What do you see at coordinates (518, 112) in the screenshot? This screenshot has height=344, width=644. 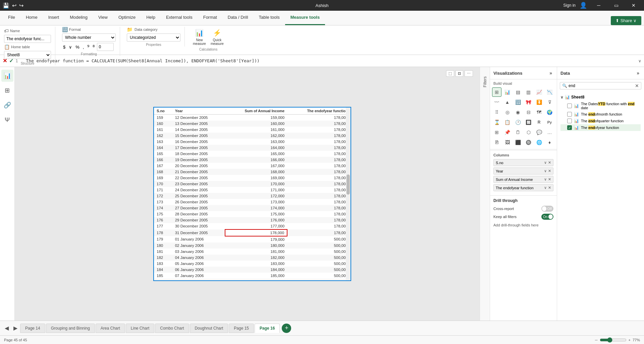 I see `viz-donut-icon: ◉` at bounding box center [518, 112].